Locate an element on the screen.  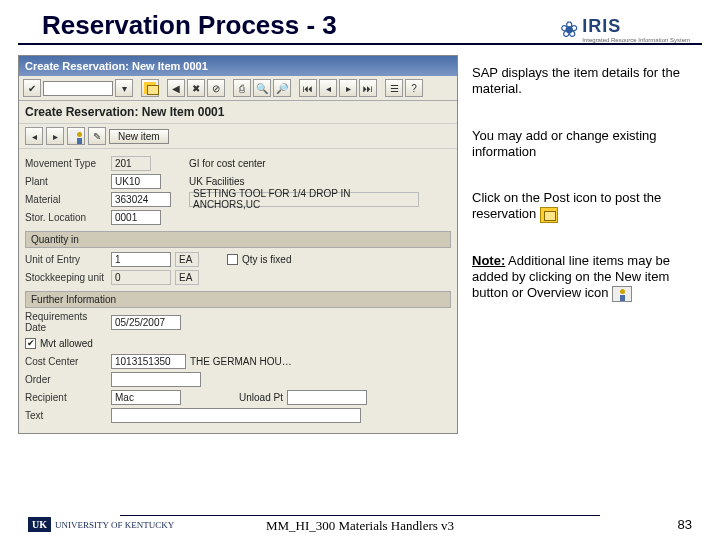
reqdate-label: Requirements Date is located at coordinates (66, 322).